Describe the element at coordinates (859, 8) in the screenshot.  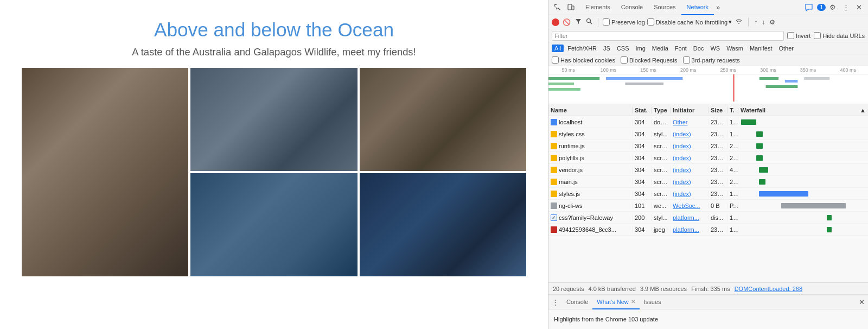
I see `close-devtools-icon: ✕` at that location.